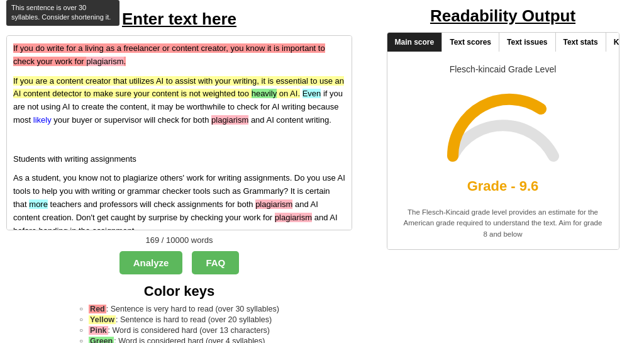 This screenshot has width=644, height=343. What do you see at coordinates (503, 69) in the screenshot?
I see `flesch-title: Flesch-kincaid Grade Level` at bounding box center [503, 69].